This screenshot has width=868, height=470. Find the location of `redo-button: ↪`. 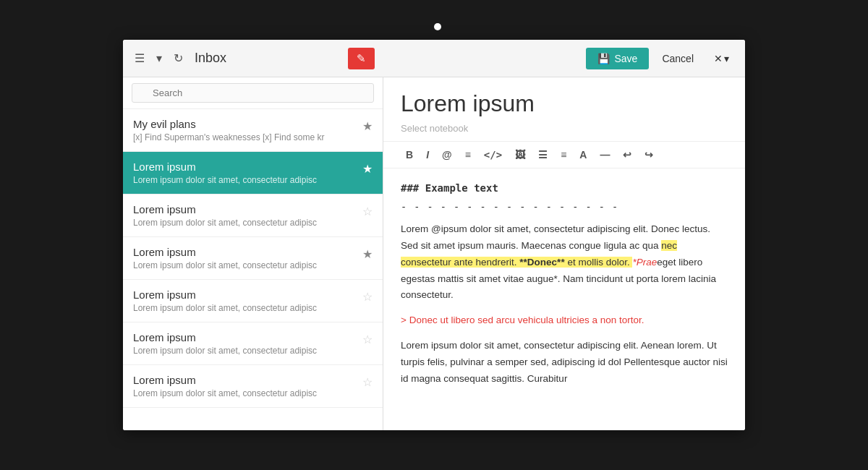

redo-button: ↪ is located at coordinates (649, 155).